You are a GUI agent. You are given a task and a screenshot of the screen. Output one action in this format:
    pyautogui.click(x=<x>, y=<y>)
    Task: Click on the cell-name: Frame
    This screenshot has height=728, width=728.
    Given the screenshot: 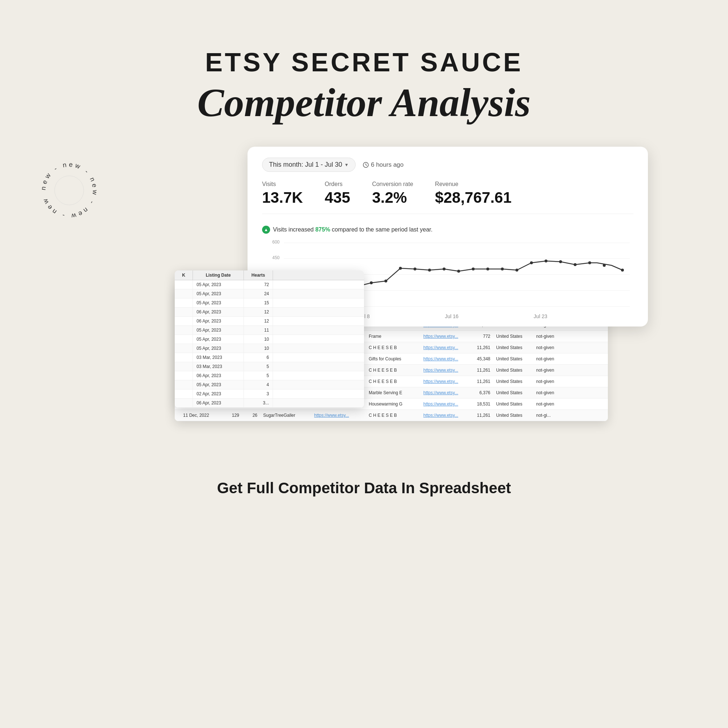 What is the action you would take?
    pyautogui.click(x=393, y=336)
    